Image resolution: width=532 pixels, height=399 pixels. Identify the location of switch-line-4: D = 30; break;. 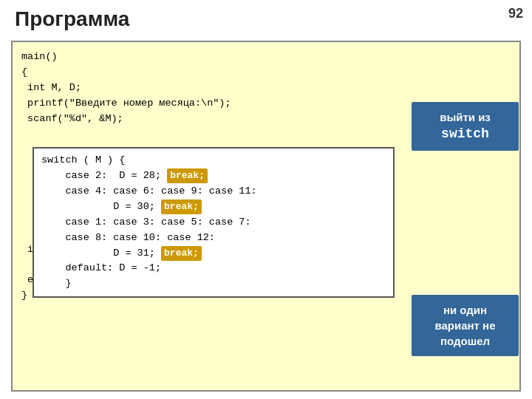
(214, 207).